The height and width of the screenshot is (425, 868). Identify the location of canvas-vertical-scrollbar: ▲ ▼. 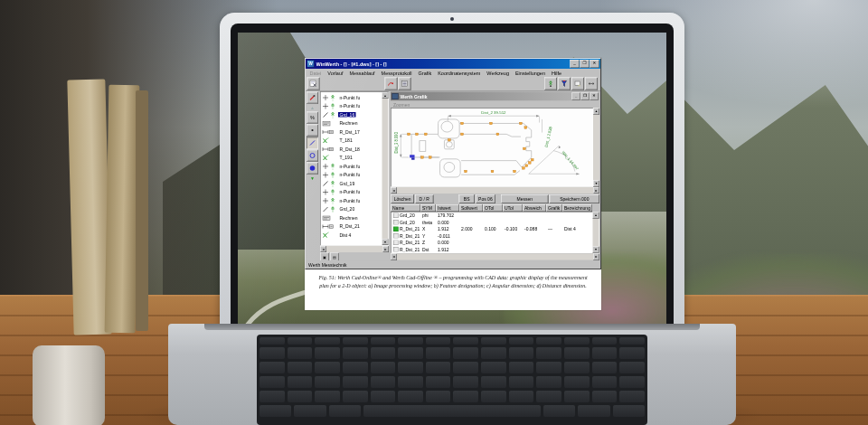
(597, 148).